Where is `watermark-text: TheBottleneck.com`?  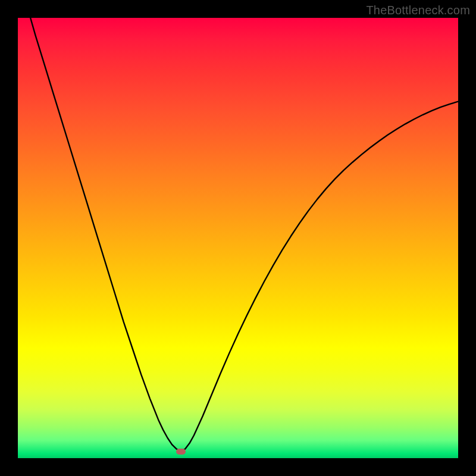
watermark-text: TheBottleneck.com is located at coordinates (418, 11).